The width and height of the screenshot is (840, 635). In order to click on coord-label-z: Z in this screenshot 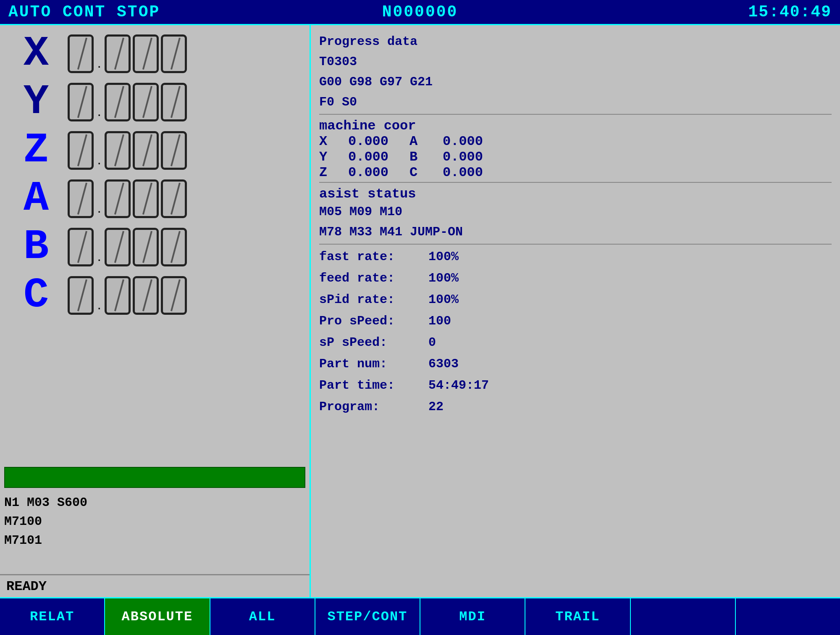, I will do `click(328, 172)`.